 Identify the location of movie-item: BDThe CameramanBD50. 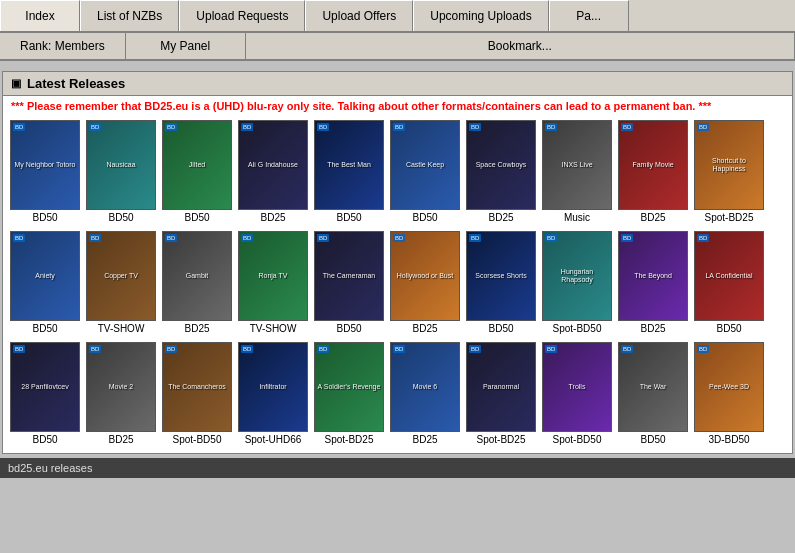
(349, 282).